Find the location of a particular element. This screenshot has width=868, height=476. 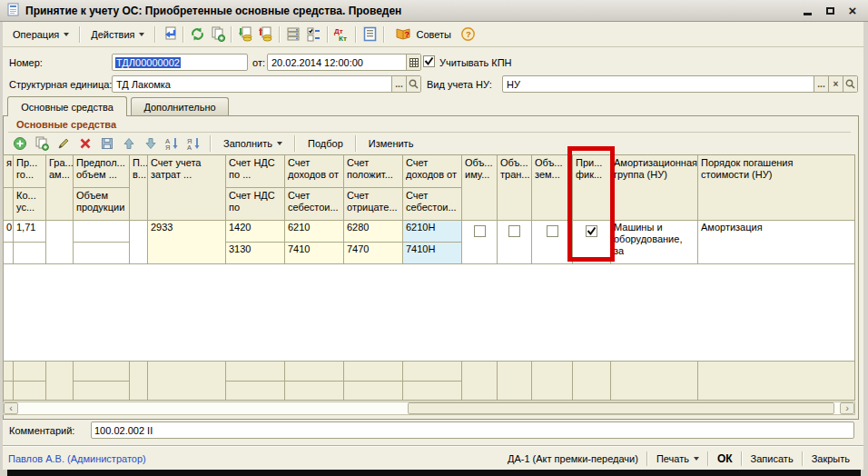

current-user: Павлов А.В. (Администратор) is located at coordinates (77, 459).